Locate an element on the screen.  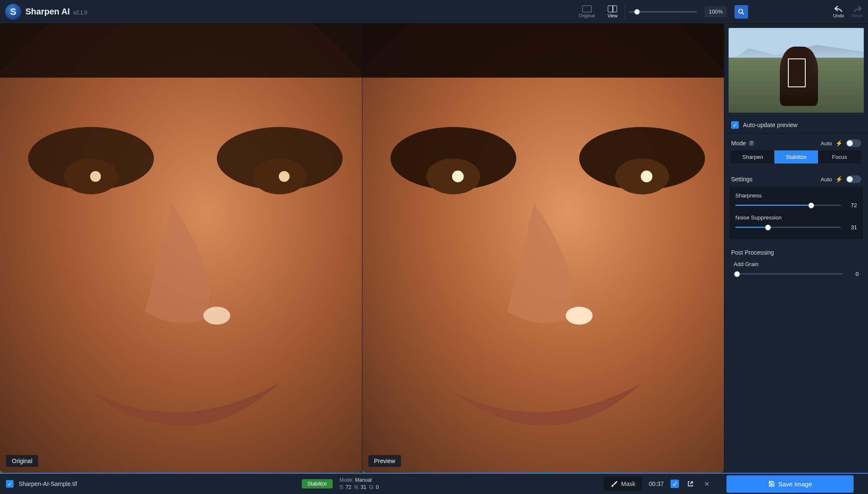
save-icon is located at coordinates (771, 484).